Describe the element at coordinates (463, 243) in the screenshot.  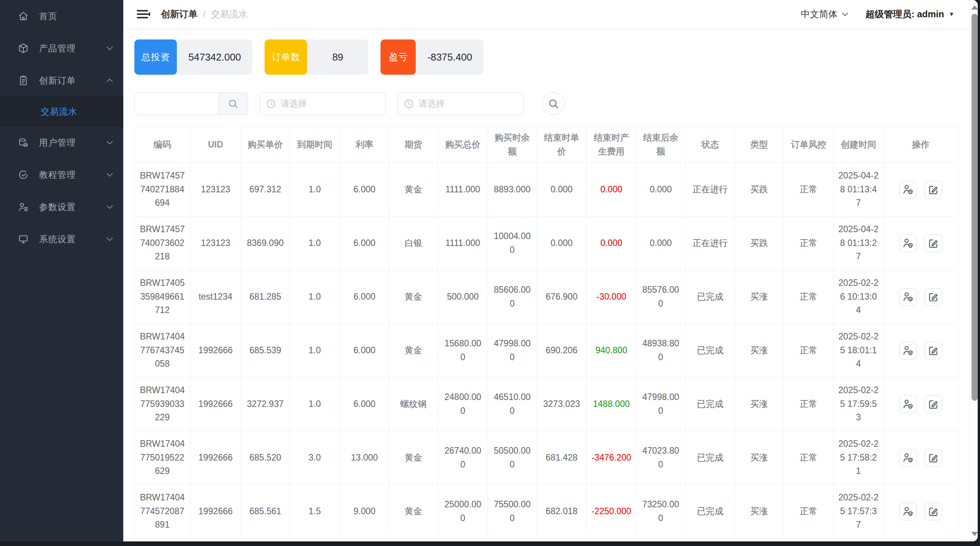
I see `cell-total-price: 1111.000` at that location.